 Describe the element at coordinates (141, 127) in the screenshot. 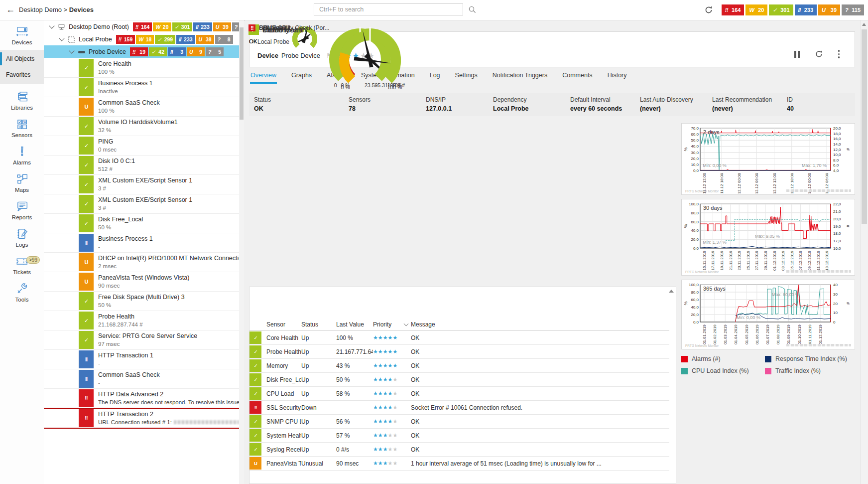

I see `tree-sensor-item: ✓ Volume IO HarddiskVolume1 32 %` at that location.